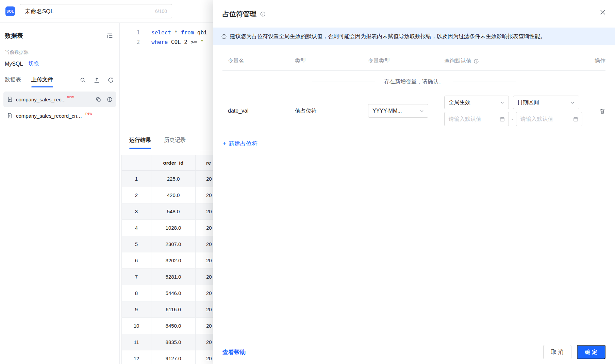  Describe the element at coordinates (557, 352) in the screenshot. I see `cancel-button: 取 消` at that location.